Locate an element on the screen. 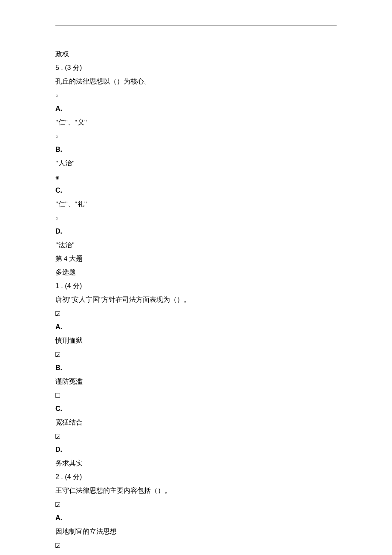 Image resolution: width=392 pixels, height=555 pixels. q5-d-text: "法治" is located at coordinates (196, 245).